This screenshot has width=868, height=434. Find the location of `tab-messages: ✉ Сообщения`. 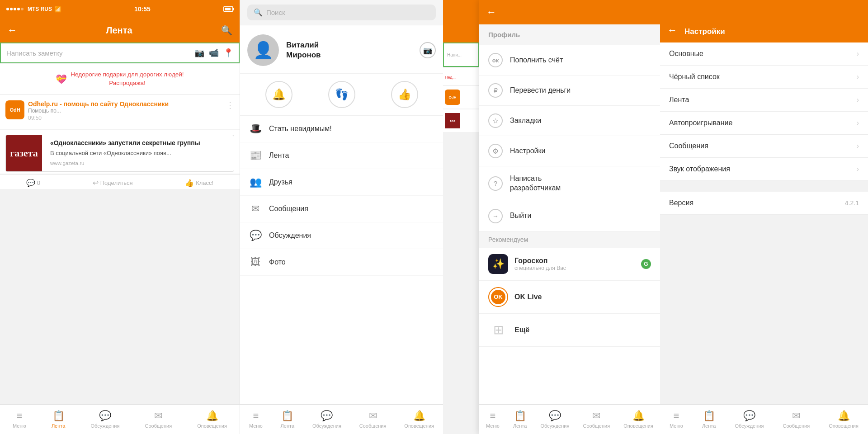

tab-messages: ✉ Сообщения is located at coordinates (158, 420).